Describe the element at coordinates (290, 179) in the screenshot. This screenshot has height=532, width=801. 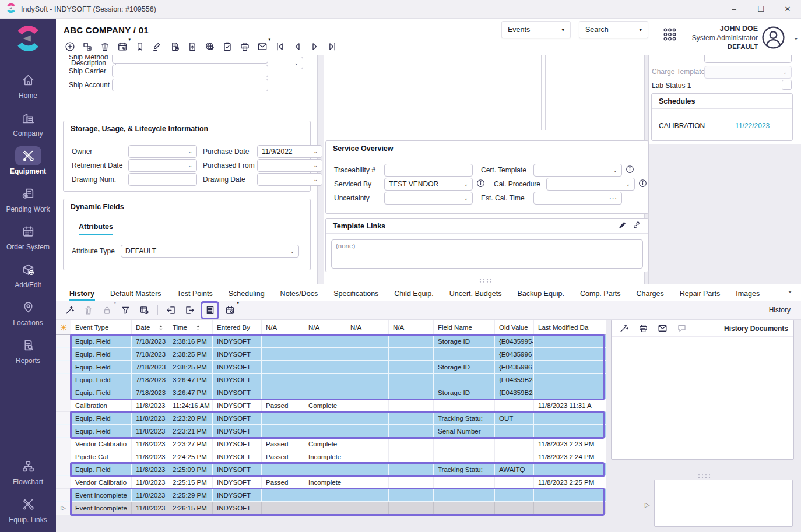
I see `drawing-date-select: ⌄` at that location.